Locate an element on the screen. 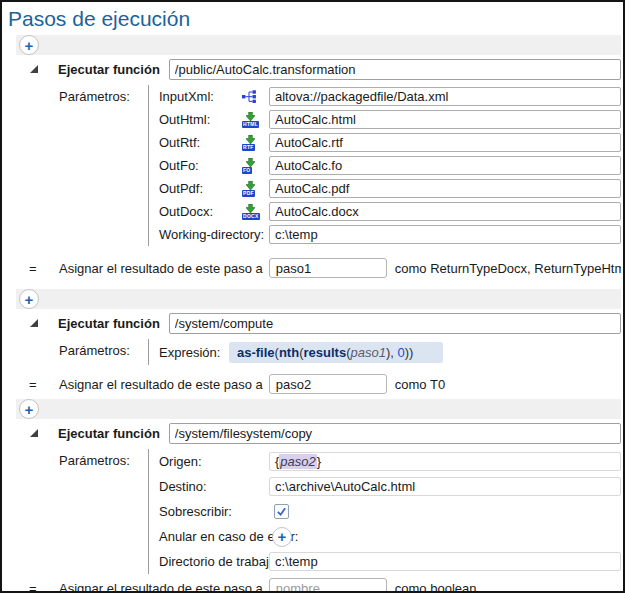 The image size is (625, 593). param-label: OutDocx: is located at coordinates (200, 212).